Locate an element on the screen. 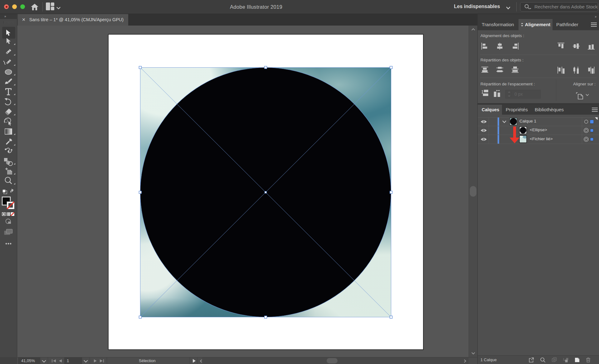 The height and width of the screenshot is (364, 599). svg-text: 0 px is located at coordinates (519, 94).